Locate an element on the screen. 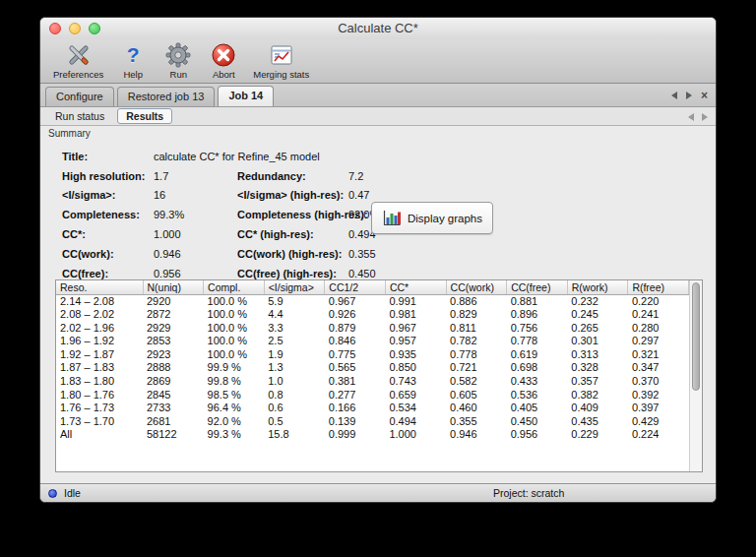  column-header: N(uniq) is located at coordinates (173, 287).